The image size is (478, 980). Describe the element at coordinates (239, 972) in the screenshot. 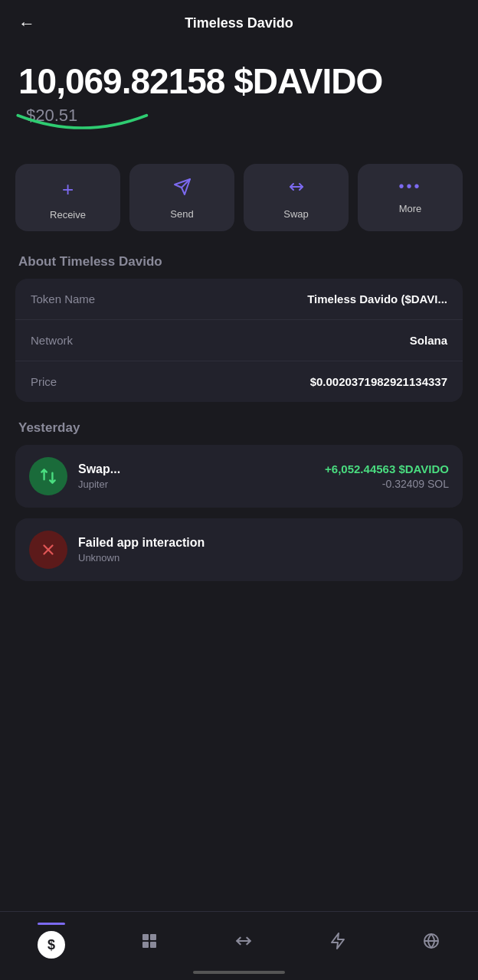

I see `home-indicator` at that location.